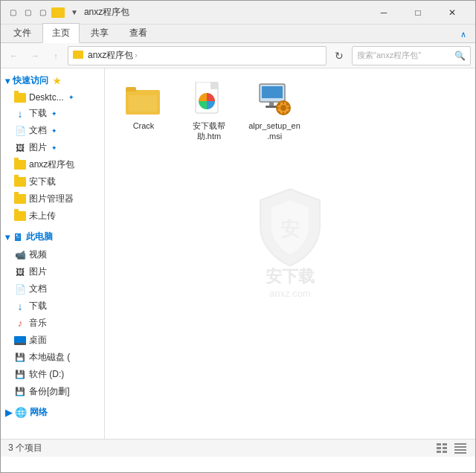 The image size is (476, 473). I want to click on sidebar-item-docs1: 📄 文档 ✦, so click(52, 131).